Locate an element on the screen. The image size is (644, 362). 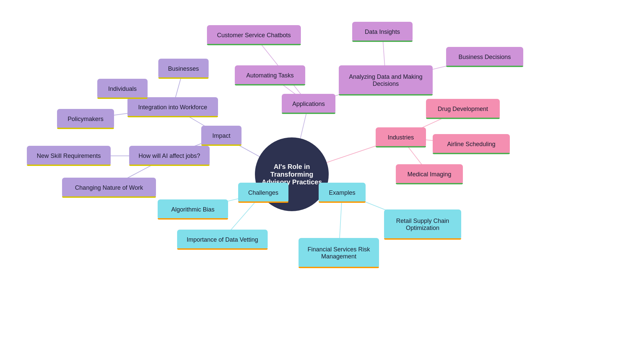
label-challenges: Challenges is located at coordinates (263, 193).